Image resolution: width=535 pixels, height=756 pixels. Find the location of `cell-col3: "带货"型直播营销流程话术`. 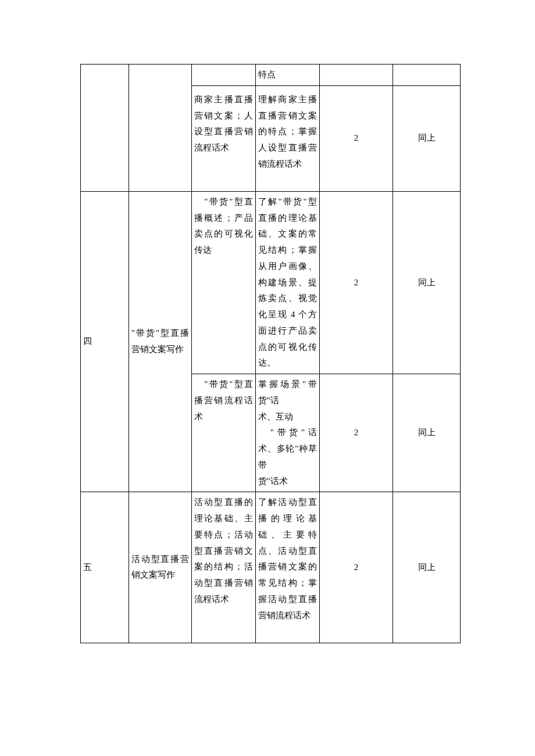

cell-col3: "带货"型直播营销流程话术 is located at coordinates (224, 433).